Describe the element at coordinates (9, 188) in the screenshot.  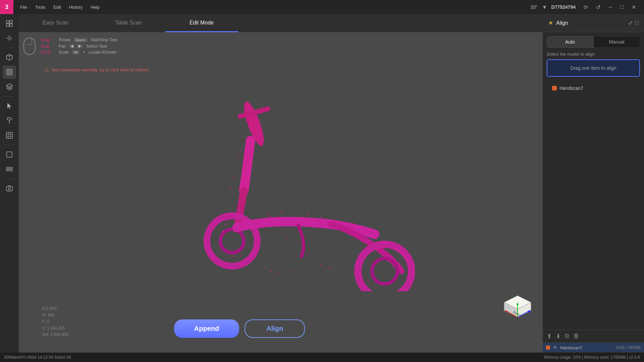
I see `tool-camera` at that location.